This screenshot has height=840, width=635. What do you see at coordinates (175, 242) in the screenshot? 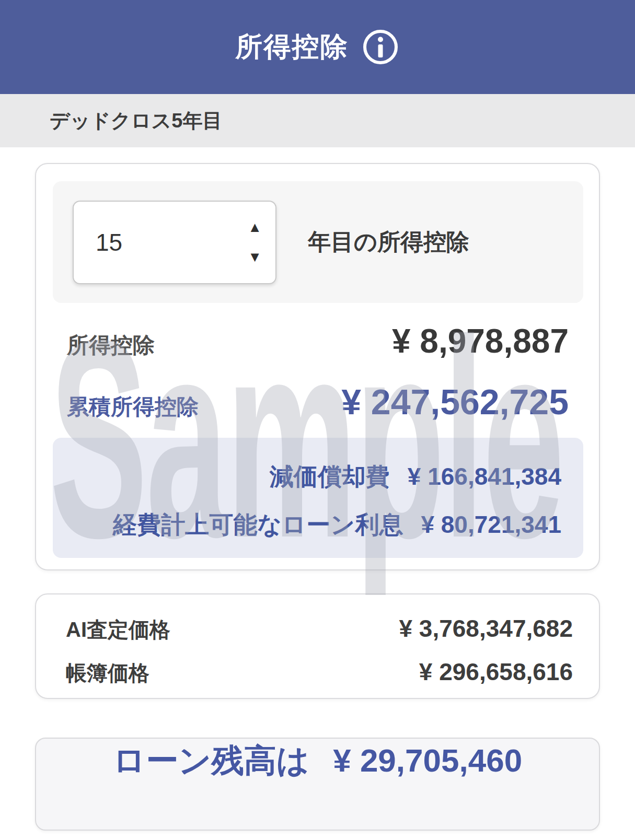
I see `year-number-stepper: ▲ ▼` at bounding box center [175, 242].